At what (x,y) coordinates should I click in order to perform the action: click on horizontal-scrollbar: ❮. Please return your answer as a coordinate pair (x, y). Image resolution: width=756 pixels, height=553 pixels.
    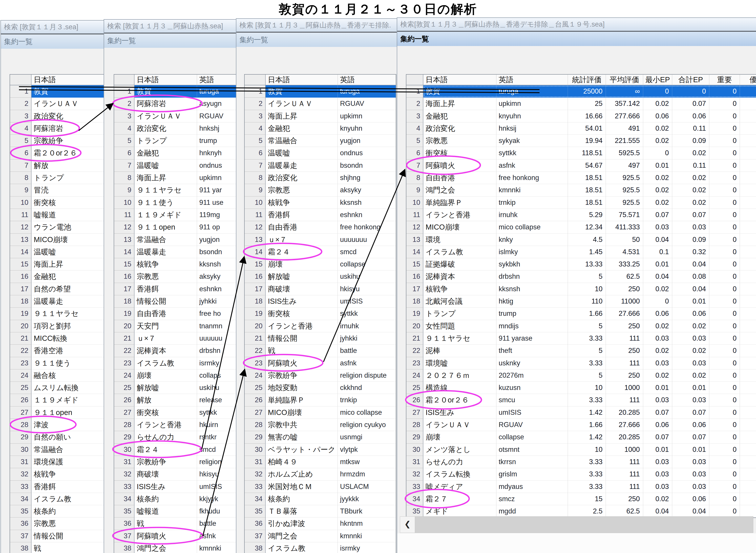
    Looking at the image, I should click on (577, 525).